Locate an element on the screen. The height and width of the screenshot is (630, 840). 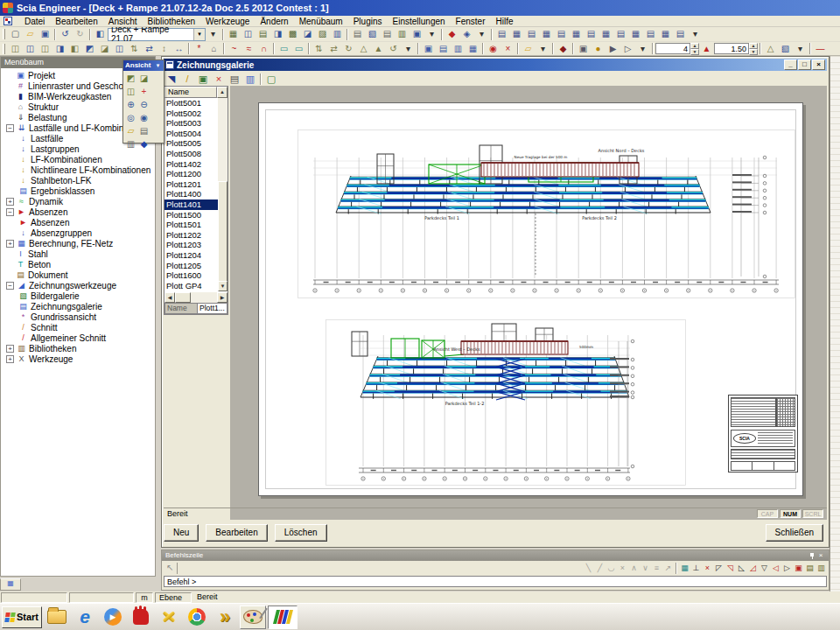
chevron-down-icon: ▾ is located at coordinates (158, 66).